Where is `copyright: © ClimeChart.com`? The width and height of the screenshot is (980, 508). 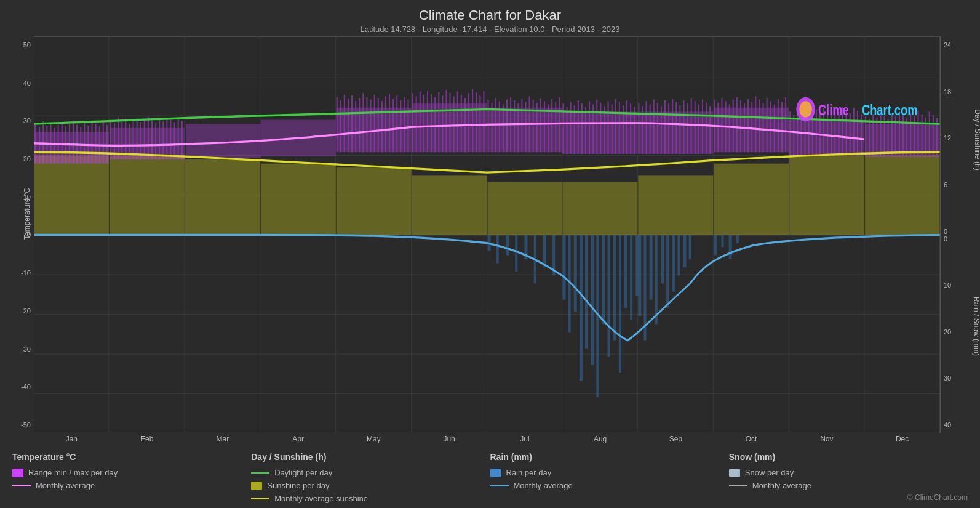 copyright: © ClimeChart.com is located at coordinates (938, 498).